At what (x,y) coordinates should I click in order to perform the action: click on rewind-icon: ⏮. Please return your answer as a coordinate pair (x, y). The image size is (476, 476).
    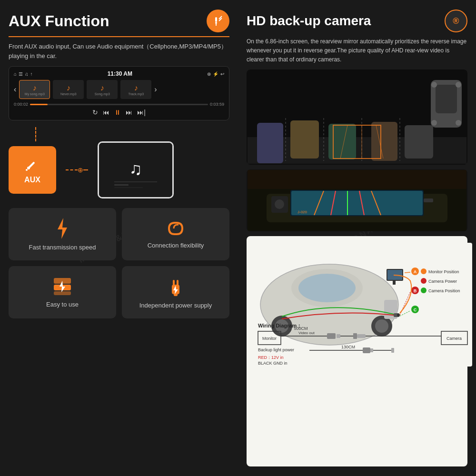
    Looking at the image, I should click on (106, 112).